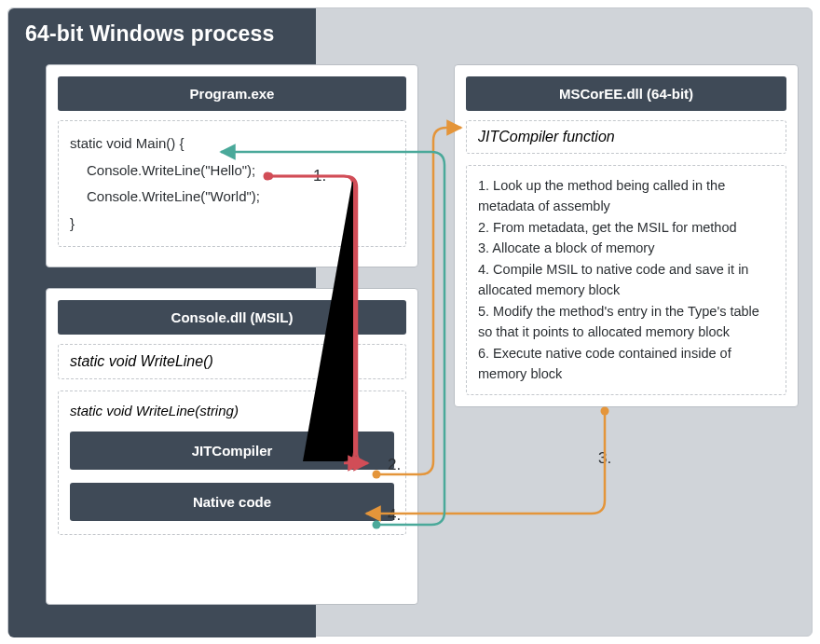 This screenshot has height=644, width=820. Describe the element at coordinates (605, 459) in the screenshot. I see `arrow-label-3: 3.` at that location.